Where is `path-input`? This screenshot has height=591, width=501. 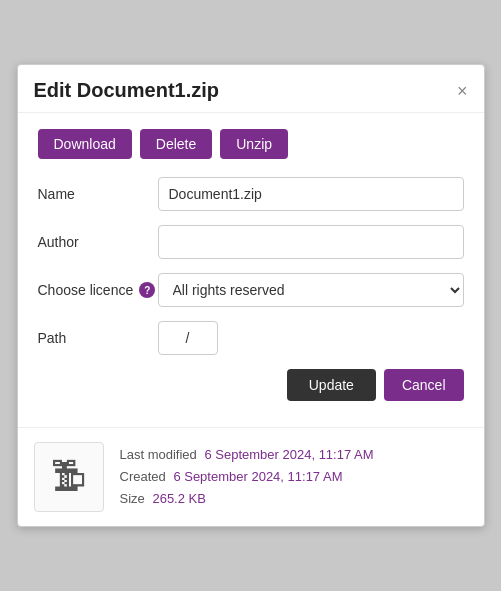 path-input is located at coordinates (188, 338).